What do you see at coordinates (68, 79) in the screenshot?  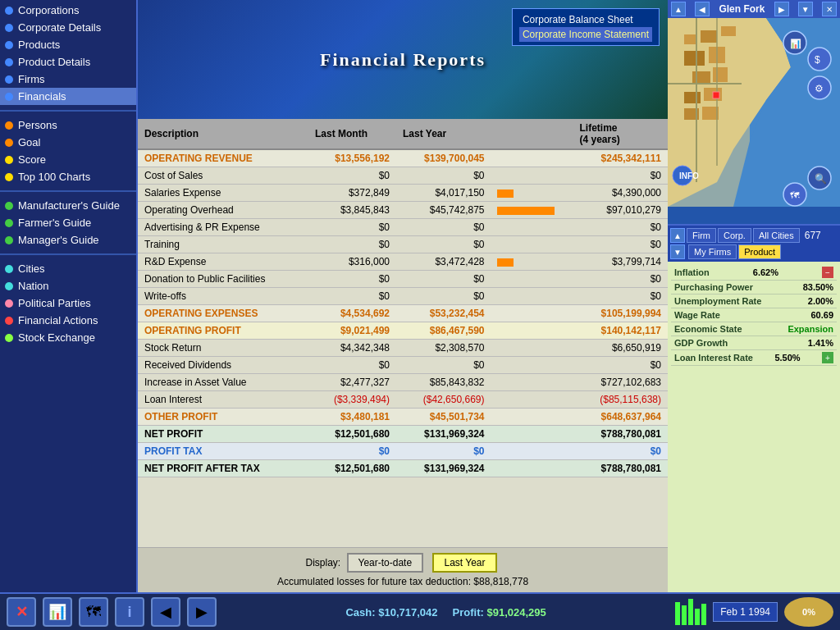 I see `sidebar-item-firms: Firms` at bounding box center [68, 79].